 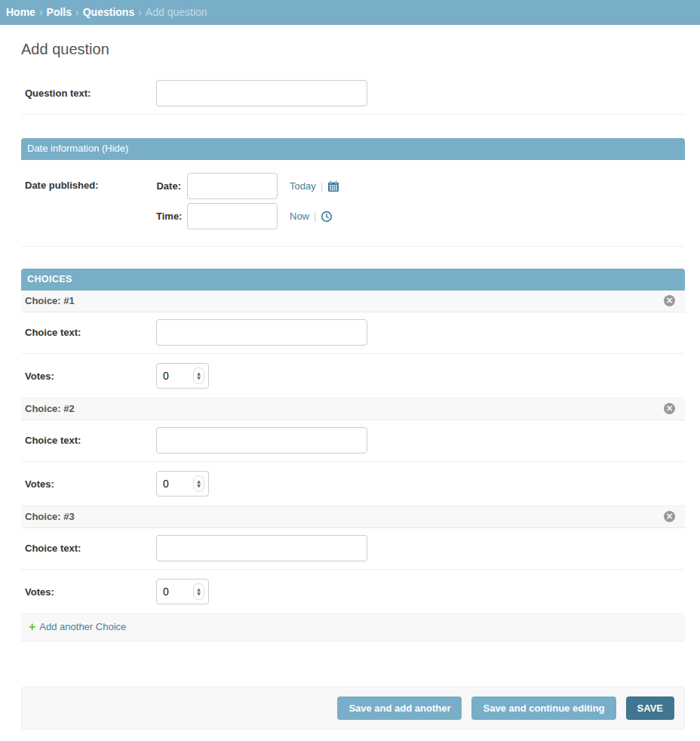 What do you see at coordinates (353, 628) in the screenshot?
I see `add-choice-row: + Add another Choice` at bounding box center [353, 628].